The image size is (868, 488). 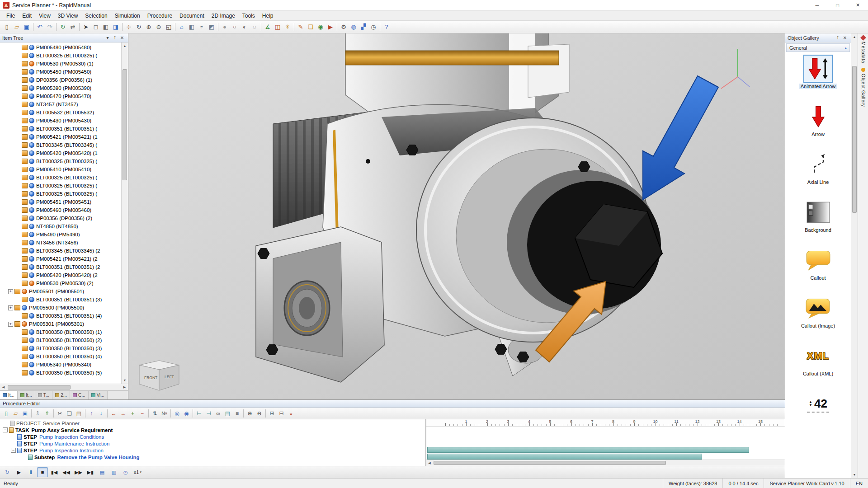 I want to click on step-forward-button: ▶▶, so click(x=79, y=472).